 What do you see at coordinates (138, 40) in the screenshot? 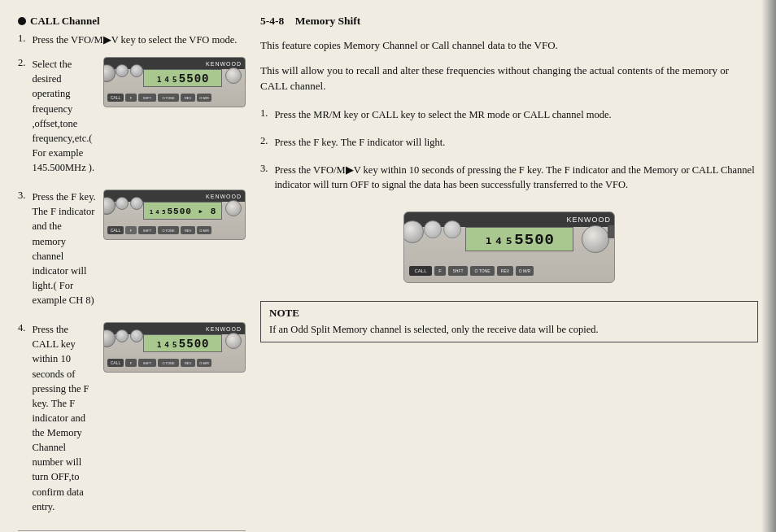
I see `step-1-text: Press the VFO/M▶V key to select the VFO …` at bounding box center [138, 40].